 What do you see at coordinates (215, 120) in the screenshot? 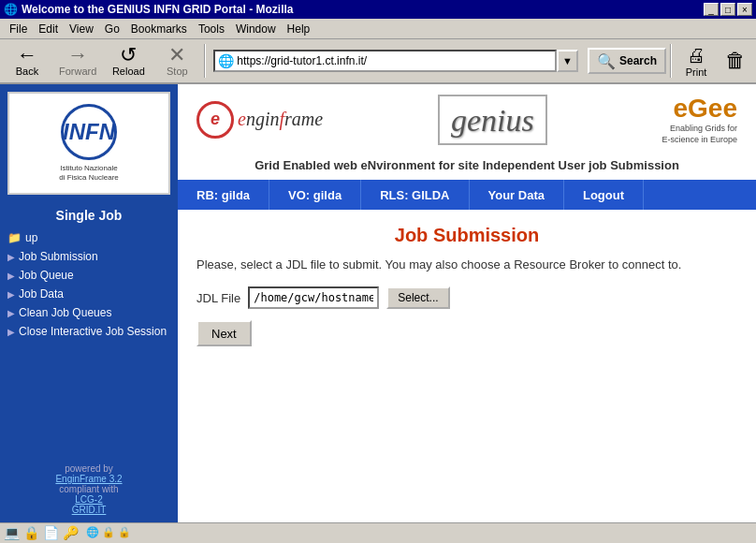
I see `enginframe-circle: e` at bounding box center [215, 120].